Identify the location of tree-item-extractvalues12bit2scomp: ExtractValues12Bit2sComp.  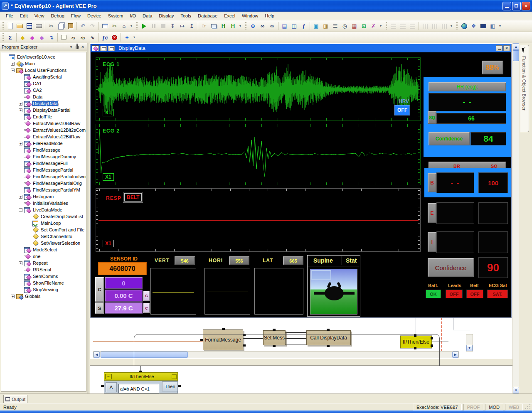
(44, 130).